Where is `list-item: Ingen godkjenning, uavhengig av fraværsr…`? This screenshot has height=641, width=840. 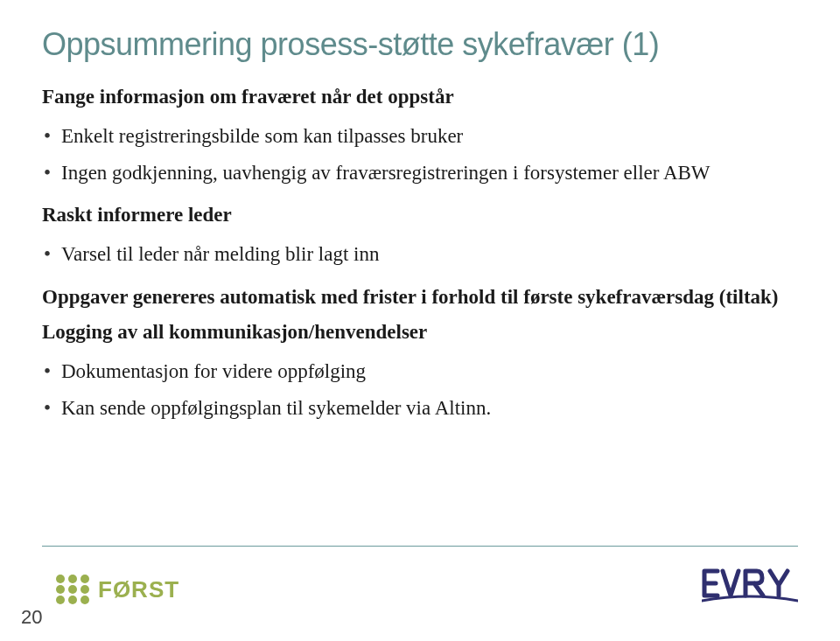
list-item: Ingen godkjenning, uavhengig av fraværsr… is located at coordinates (420, 173).